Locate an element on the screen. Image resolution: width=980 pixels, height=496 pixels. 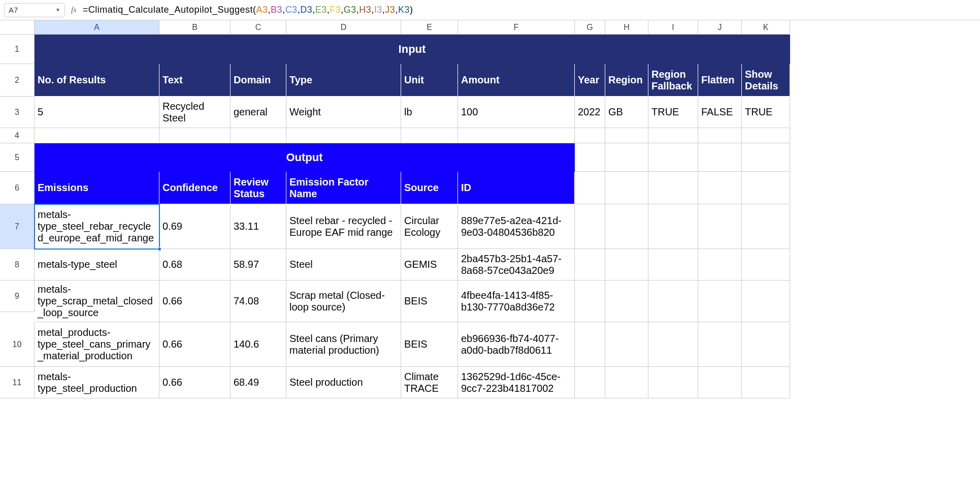
cell-f11: 1362529d-1d6c-45ce-9cc7-223b41817002 is located at coordinates (516, 383).